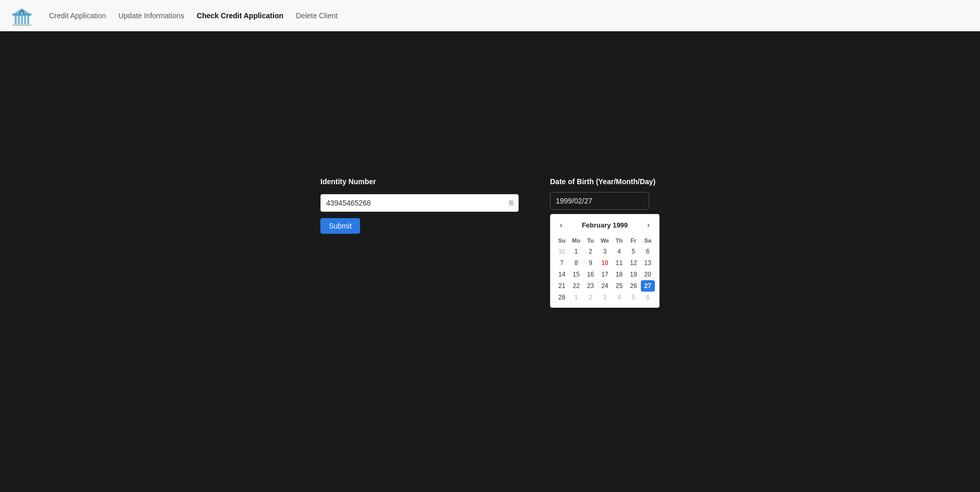 The image size is (980, 492). Describe the element at coordinates (648, 225) in the screenshot. I see `calendar-next-button: ›` at that location.